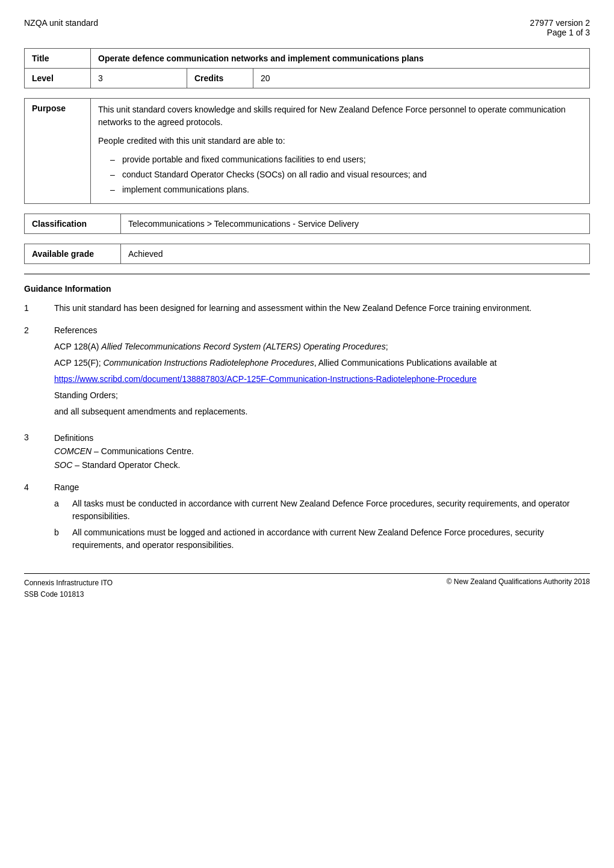 Image resolution: width=614 pixels, height=868 pixels. What do you see at coordinates (58, 152) in the screenshot?
I see `purpose-label: Purpose` at bounding box center [58, 152].